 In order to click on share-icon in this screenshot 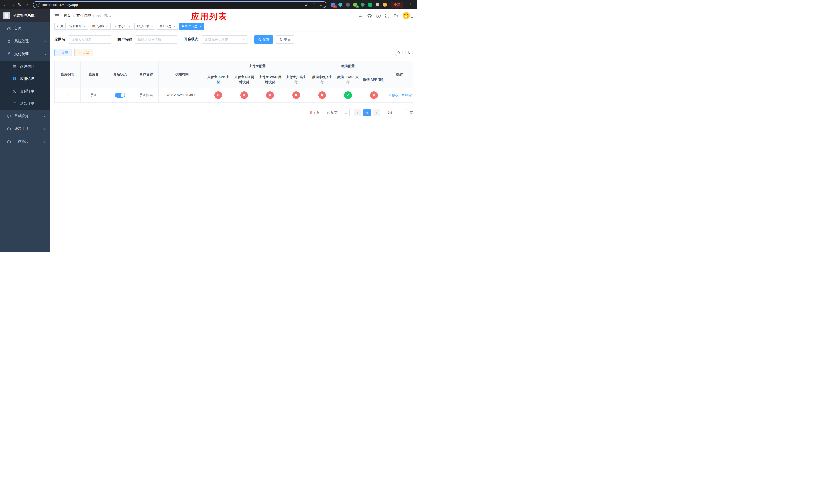, I will do `click(314, 5)`.